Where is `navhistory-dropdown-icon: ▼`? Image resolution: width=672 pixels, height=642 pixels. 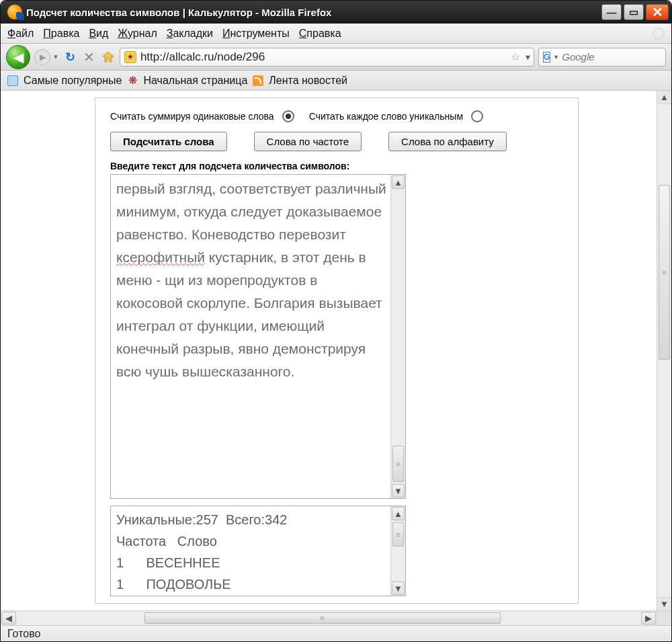 navhistory-dropdown-icon: ▼ is located at coordinates (56, 56).